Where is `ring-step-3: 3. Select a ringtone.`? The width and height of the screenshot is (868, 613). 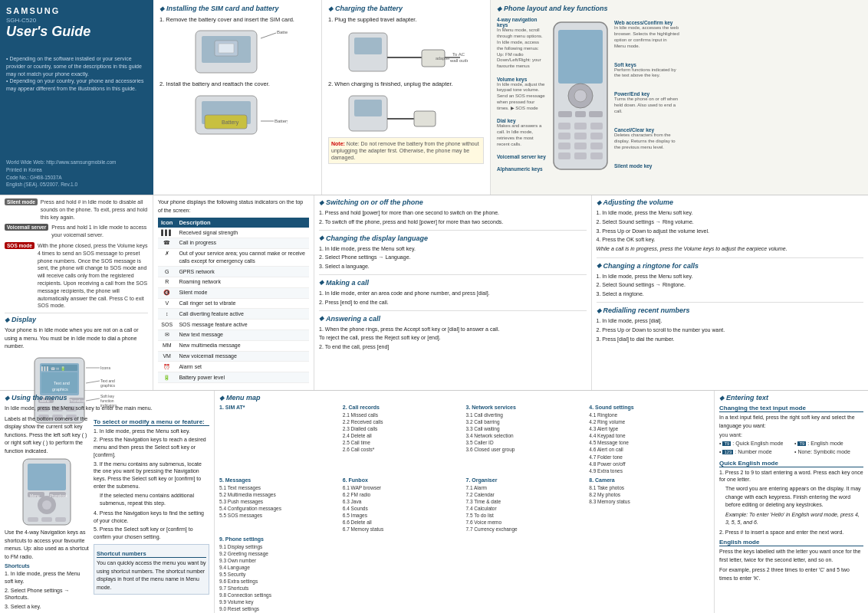 ring-step-3: 3. Select a ringtone. is located at coordinates (730, 294).